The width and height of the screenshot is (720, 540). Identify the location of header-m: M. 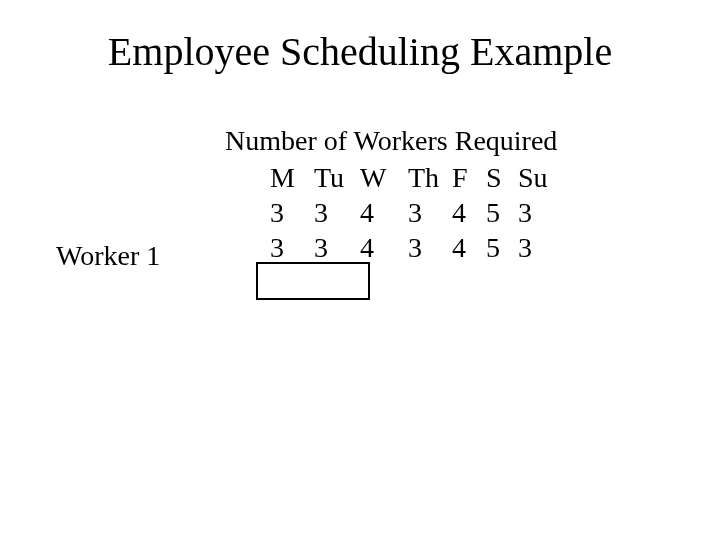
(291, 178).